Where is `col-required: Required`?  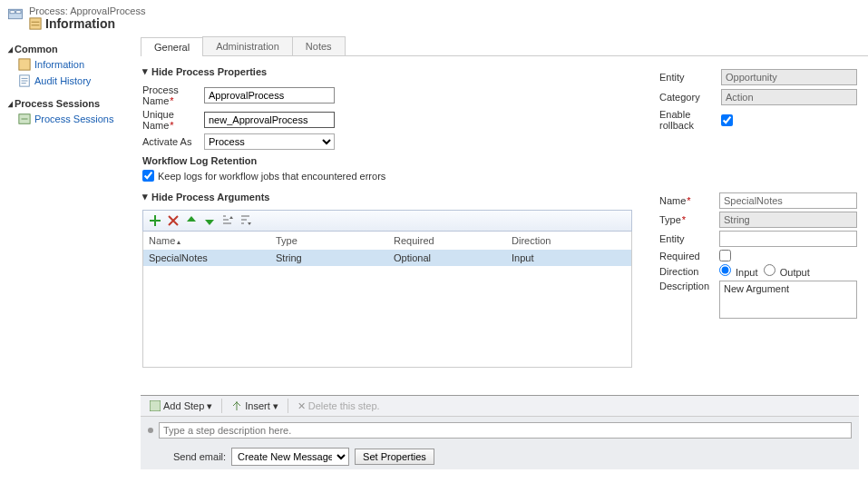
col-required: Required is located at coordinates (453, 241).